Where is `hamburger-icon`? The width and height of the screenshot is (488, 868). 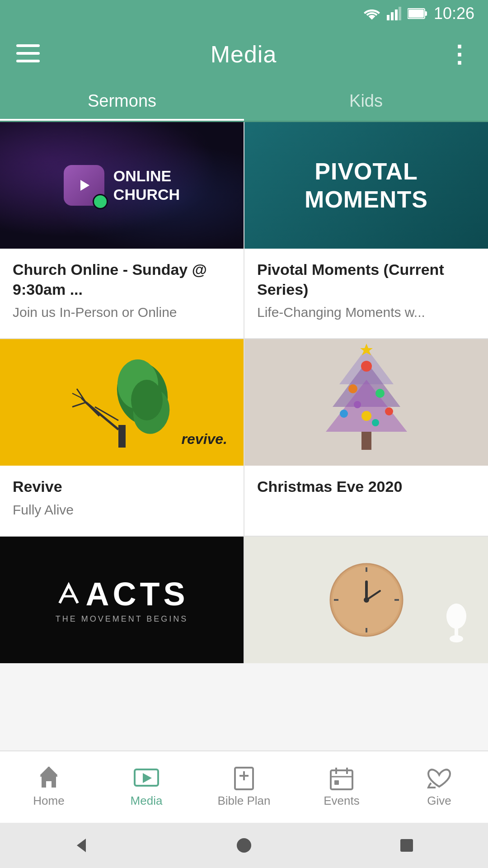 hamburger-icon is located at coordinates (28, 54).